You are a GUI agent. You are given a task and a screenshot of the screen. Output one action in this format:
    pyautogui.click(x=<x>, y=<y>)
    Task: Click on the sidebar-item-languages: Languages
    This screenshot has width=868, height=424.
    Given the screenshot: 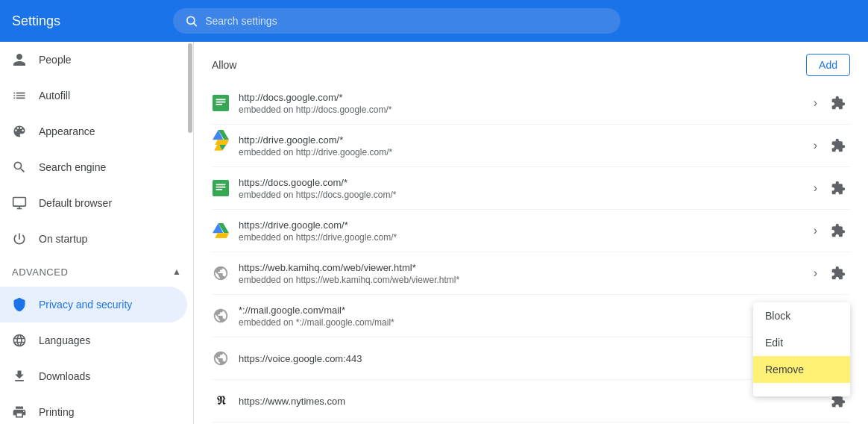 What is the action you would take?
    pyautogui.click(x=94, y=340)
    